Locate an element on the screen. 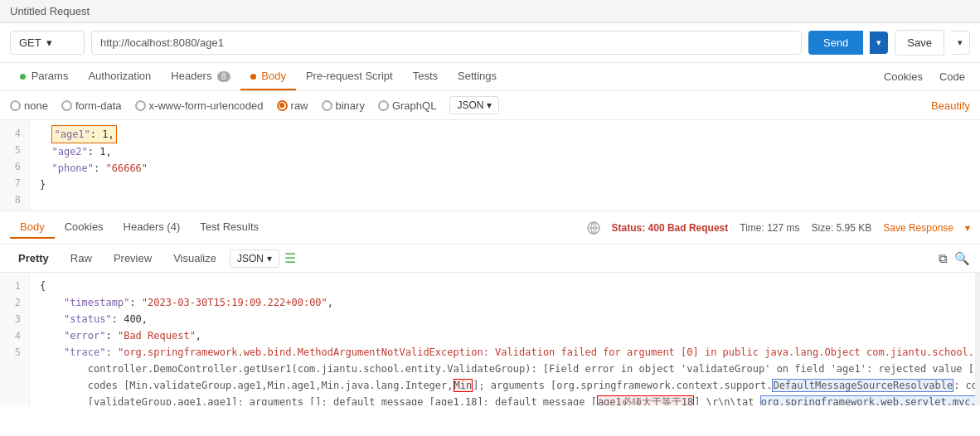  tab-authorization-label: Authorization is located at coordinates (119, 76).